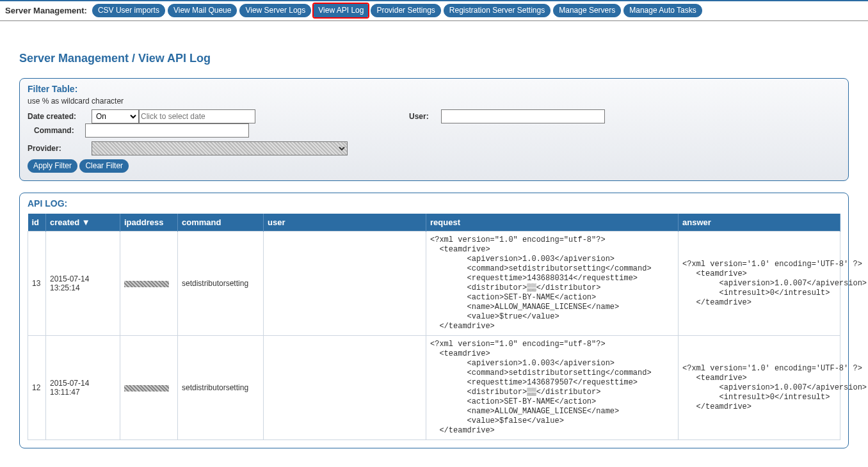 The height and width of the screenshot is (467, 868). What do you see at coordinates (552, 223) in the screenshot?
I see `col-request: request` at bounding box center [552, 223].